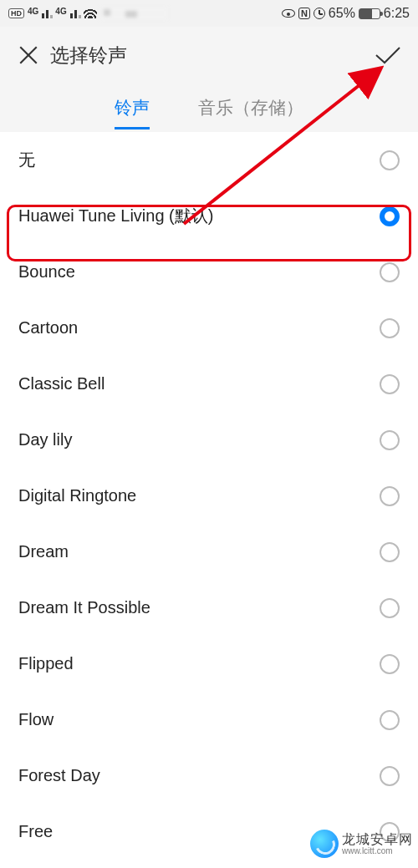  What do you see at coordinates (209, 55) in the screenshot?
I see `header: 选择铃声` at bounding box center [209, 55].